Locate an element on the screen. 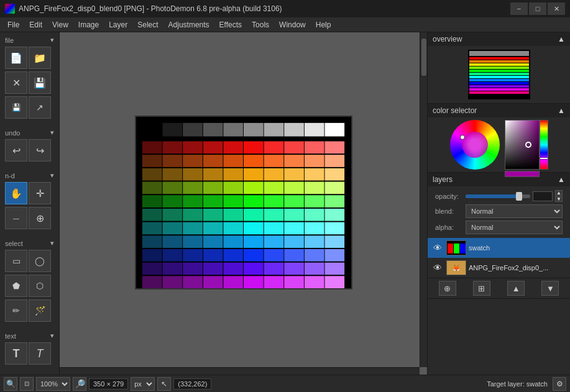  magic-wand-tool: ⬡ is located at coordinates (40, 286).